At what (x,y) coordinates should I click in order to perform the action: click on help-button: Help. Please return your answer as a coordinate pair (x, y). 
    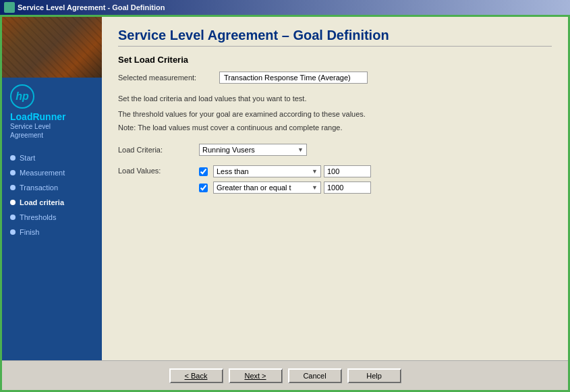
    Looking at the image, I should click on (374, 376).